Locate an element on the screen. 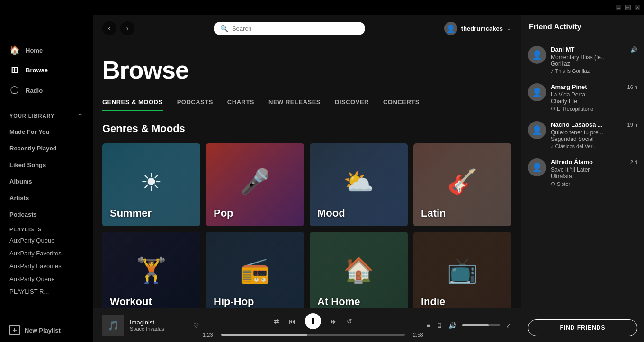 This screenshot has height=342, width=644. playlist-item-3: AuxParty Favorites is located at coordinates (46, 266).